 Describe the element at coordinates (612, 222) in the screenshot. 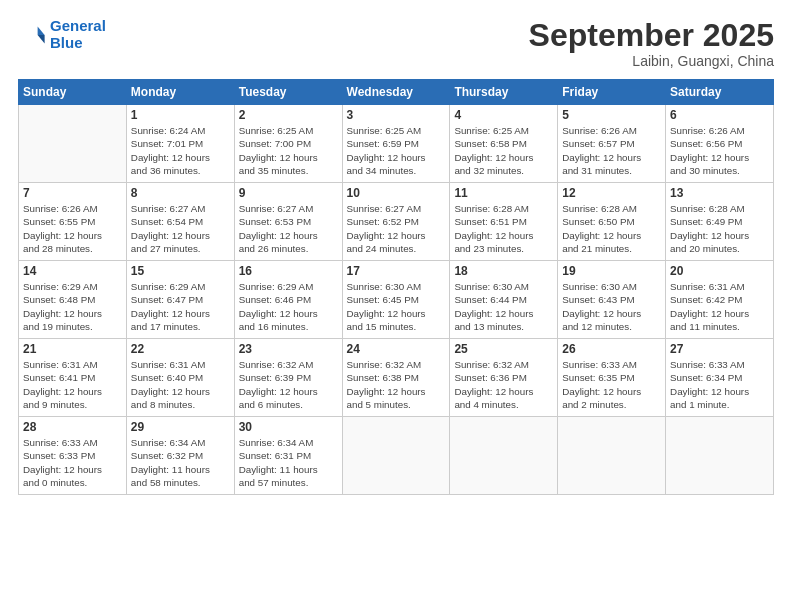

I see `calendar-cell: 12Sunrise: 6:28 AMSunset: 6:50 PMDayligh…` at that location.